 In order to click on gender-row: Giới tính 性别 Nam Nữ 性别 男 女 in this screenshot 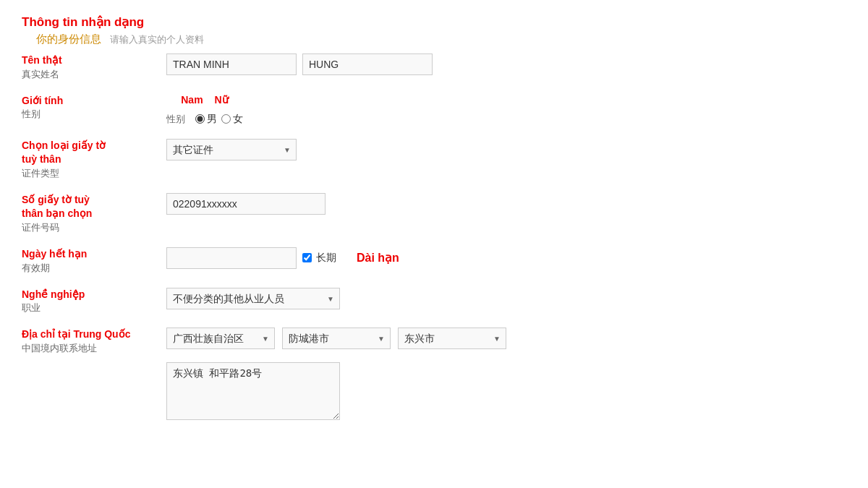, I will do `click(434, 110)`.